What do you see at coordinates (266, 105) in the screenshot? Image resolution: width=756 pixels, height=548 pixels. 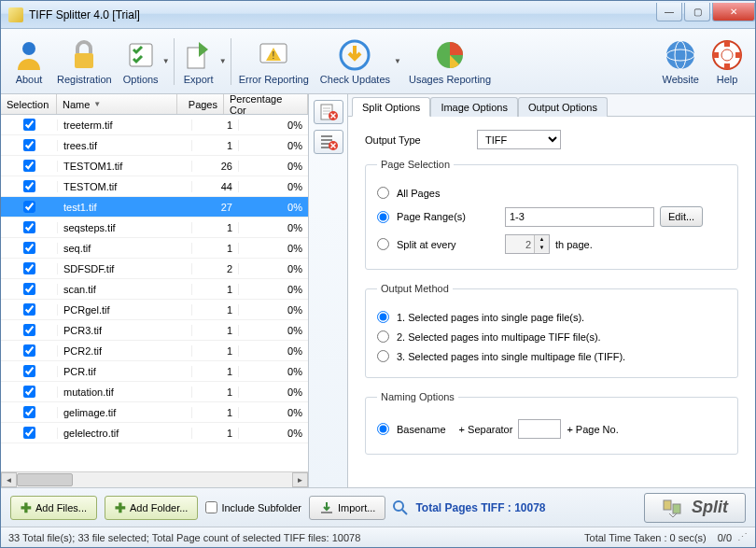 I see `col-percentage: Percentage Cor` at bounding box center [266, 105].